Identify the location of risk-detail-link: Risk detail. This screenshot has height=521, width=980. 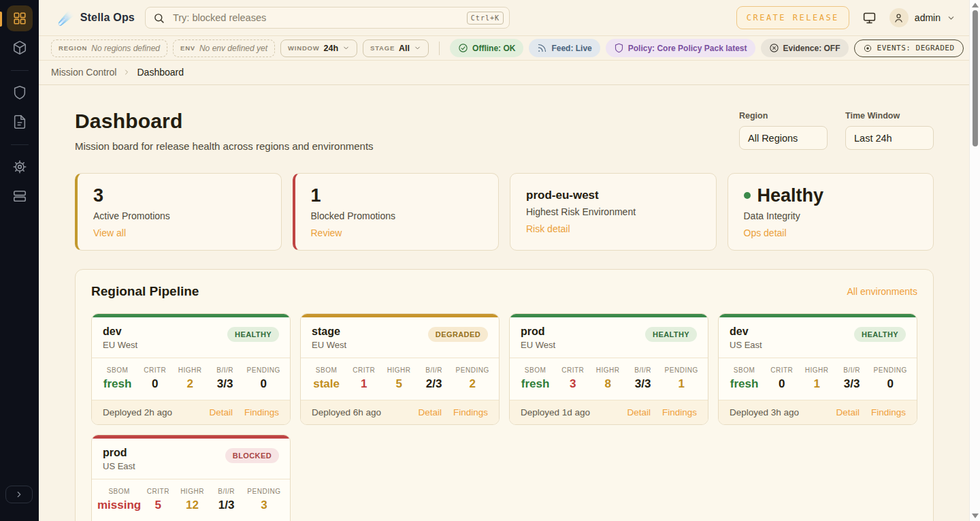
(549, 229).